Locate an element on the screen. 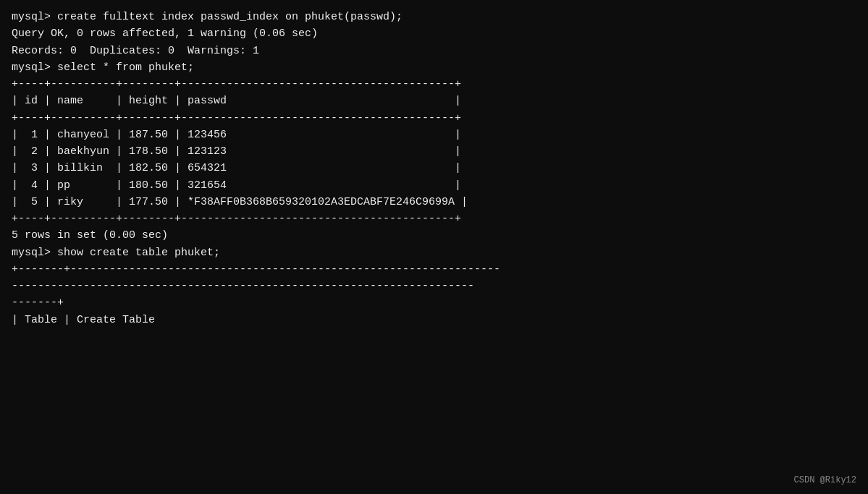  terminal-line-22: | Table | Create Table is located at coordinates (434, 320).